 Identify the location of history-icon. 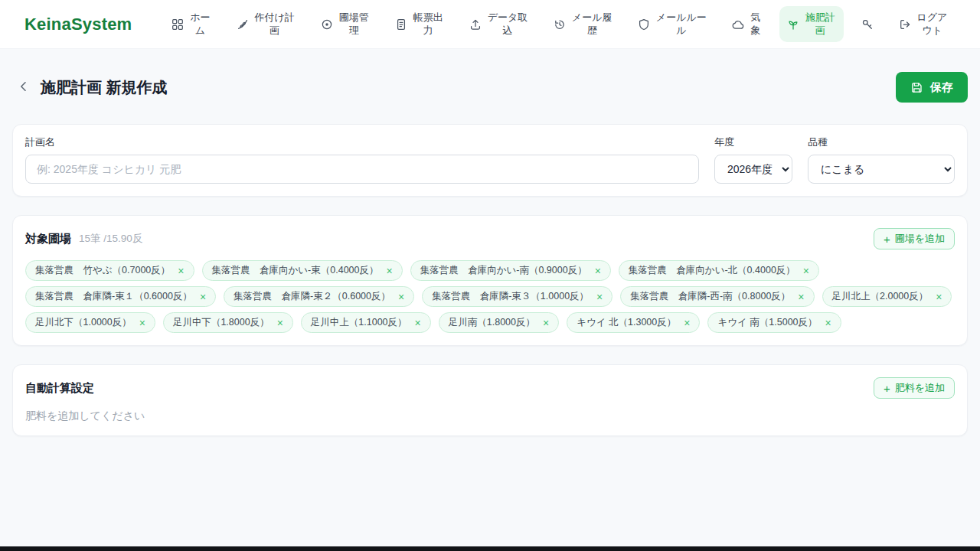
(560, 24).